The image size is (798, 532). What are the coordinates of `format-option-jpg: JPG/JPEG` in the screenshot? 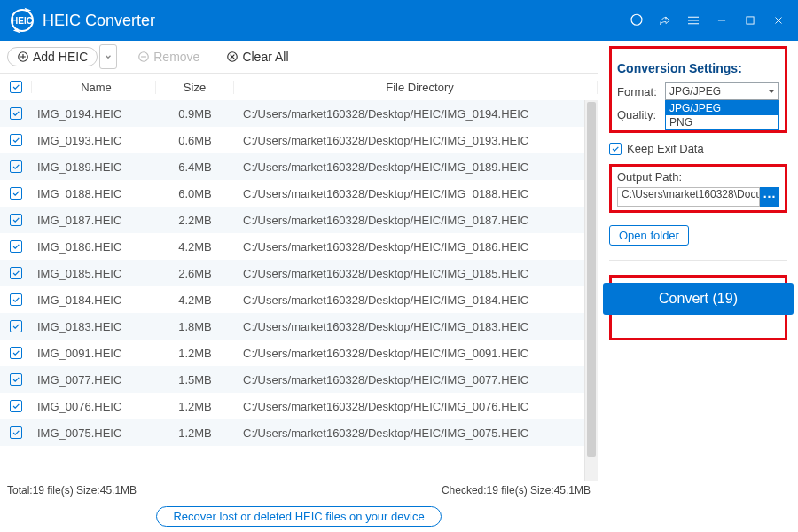 It's located at (722, 108).